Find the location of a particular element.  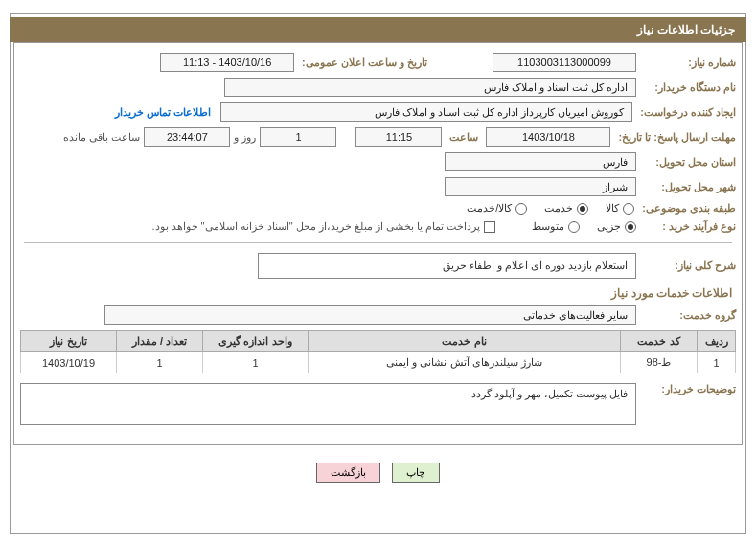

proc-medium-label: متوسط is located at coordinates (548, 226).